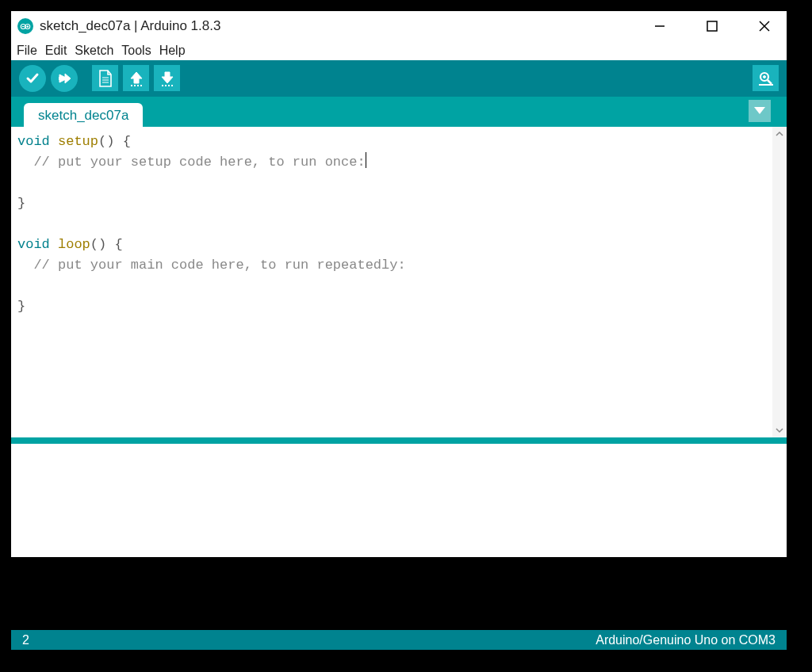  Describe the element at coordinates (660, 26) in the screenshot. I see `minimize-button` at that location.